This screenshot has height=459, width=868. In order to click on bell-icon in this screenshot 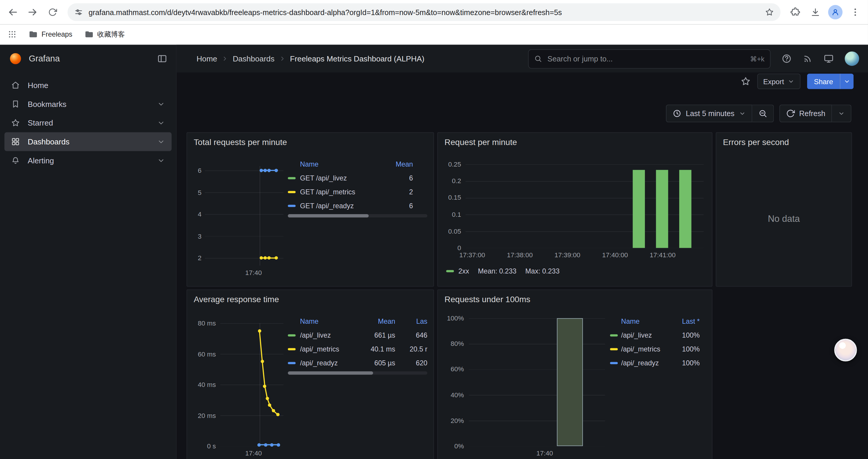, I will do `click(16, 160)`.